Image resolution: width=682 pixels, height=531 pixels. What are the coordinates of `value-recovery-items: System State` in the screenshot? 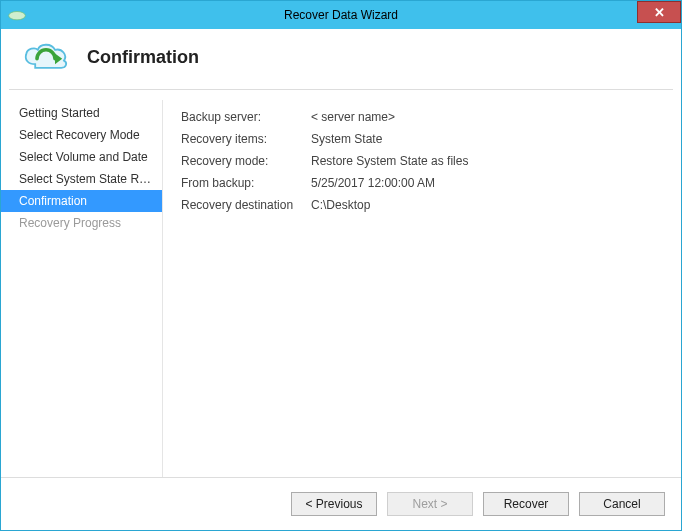 It's located at (346, 139).